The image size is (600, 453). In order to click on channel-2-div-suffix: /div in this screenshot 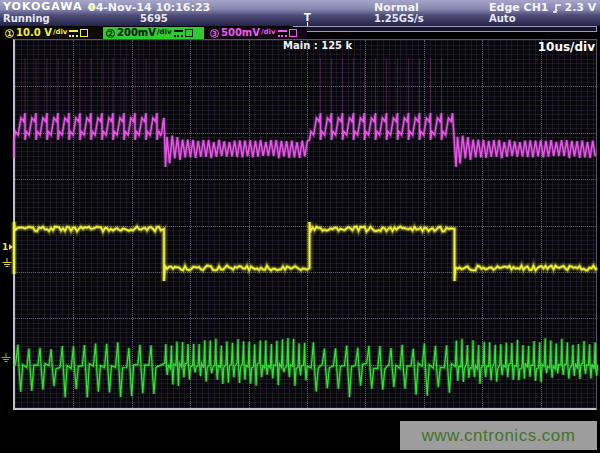, I will do `click(164, 32)`.